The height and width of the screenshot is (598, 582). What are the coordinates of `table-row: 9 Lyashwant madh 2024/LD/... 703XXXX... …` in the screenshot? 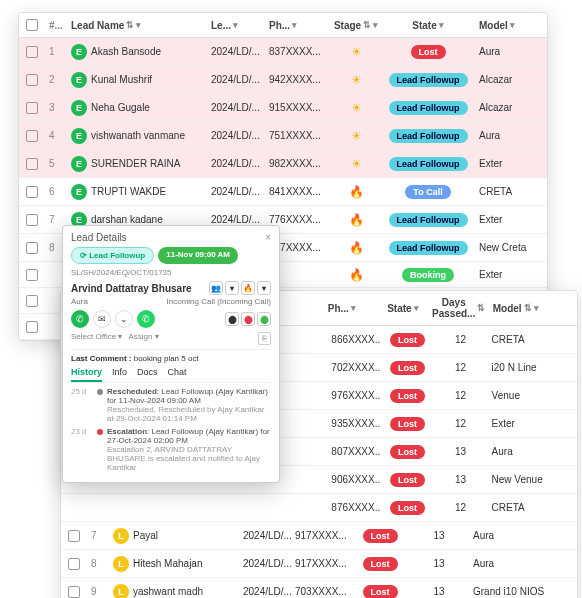 It's located at (319, 588).